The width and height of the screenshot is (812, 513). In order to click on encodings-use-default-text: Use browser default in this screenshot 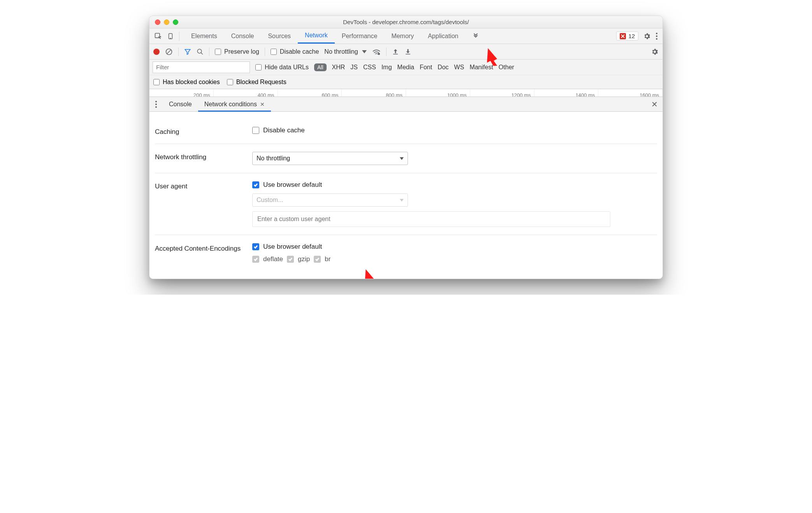, I will do `click(293, 247)`.